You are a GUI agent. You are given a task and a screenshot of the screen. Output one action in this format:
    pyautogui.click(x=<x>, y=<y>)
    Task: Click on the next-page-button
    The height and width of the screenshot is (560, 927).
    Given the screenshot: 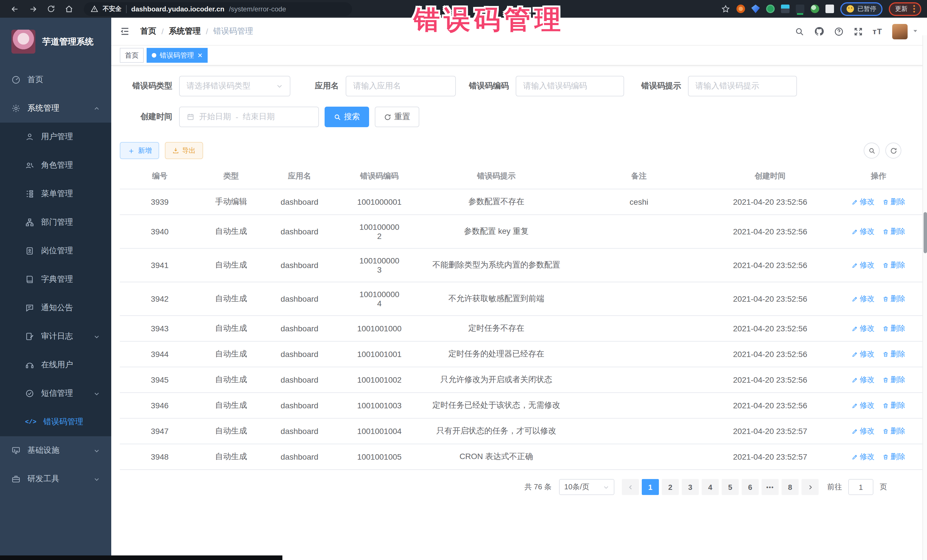 What is the action you would take?
    pyautogui.click(x=810, y=487)
    